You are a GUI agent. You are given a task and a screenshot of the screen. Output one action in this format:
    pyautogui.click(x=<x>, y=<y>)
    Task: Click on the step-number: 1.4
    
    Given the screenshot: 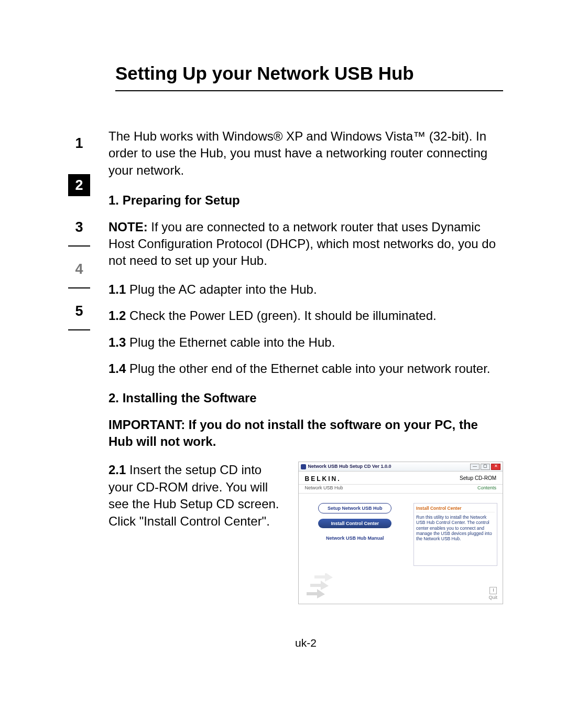 What is the action you would take?
    pyautogui.click(x=117, y=368)
    